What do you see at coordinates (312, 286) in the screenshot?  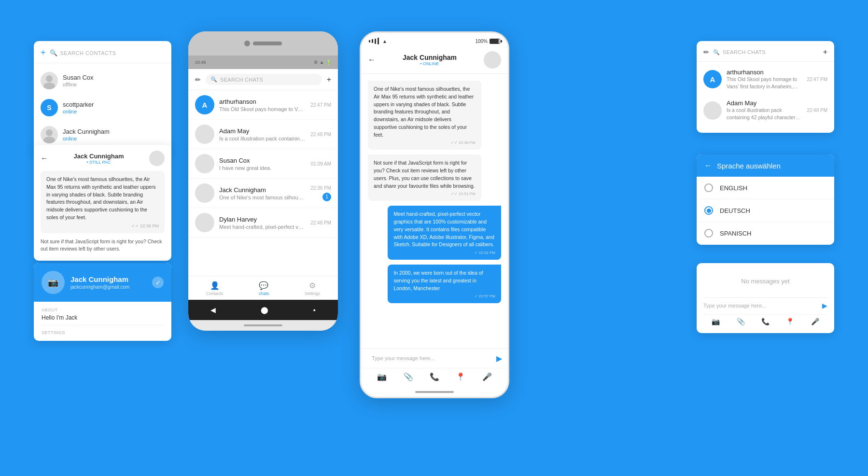 I see `settings-tab-icon: ⚙` at bounding box center [312, 286].